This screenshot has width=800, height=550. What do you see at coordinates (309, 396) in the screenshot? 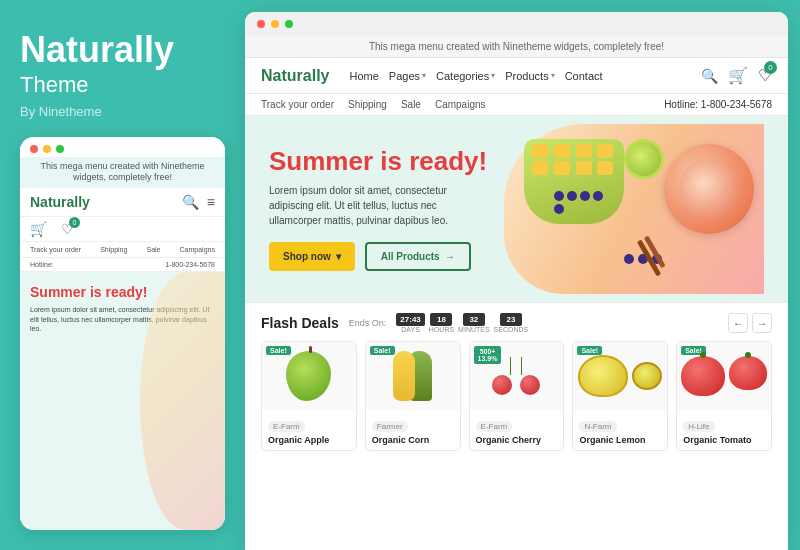
I see `product-card-apple: Sale! E-Farm Organic Apple` at bounding box center [309, 396].